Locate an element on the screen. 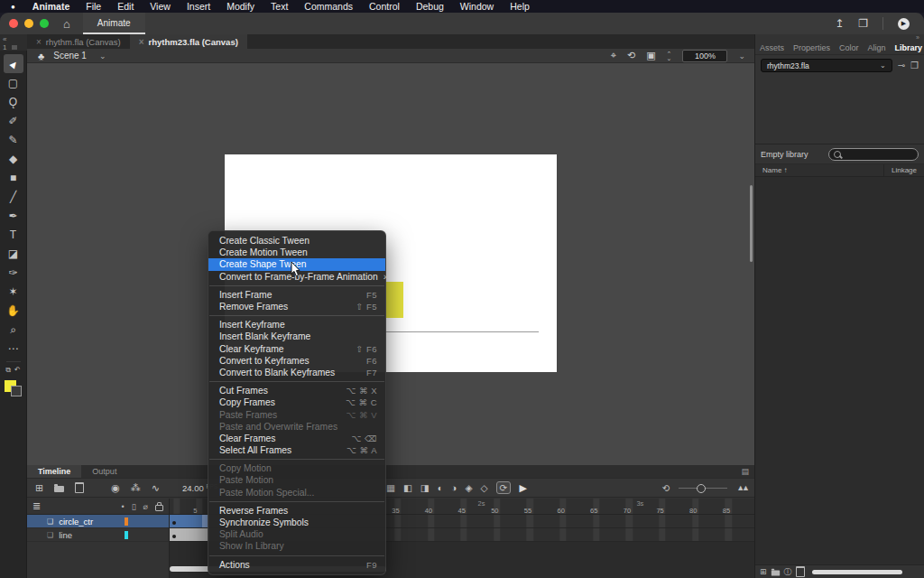  scene-chevron-icon: ⌄ is located at coordinates (103, 56).